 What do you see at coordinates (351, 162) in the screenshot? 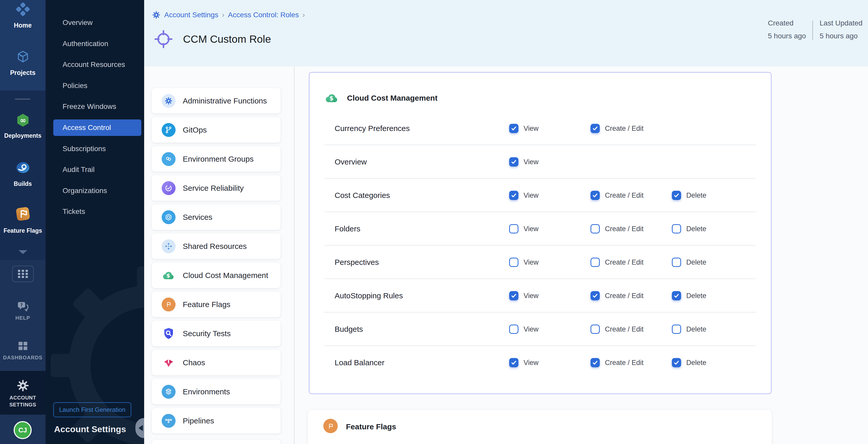
I see `permission-row-label: Overview` at bounding box center [351, 162].